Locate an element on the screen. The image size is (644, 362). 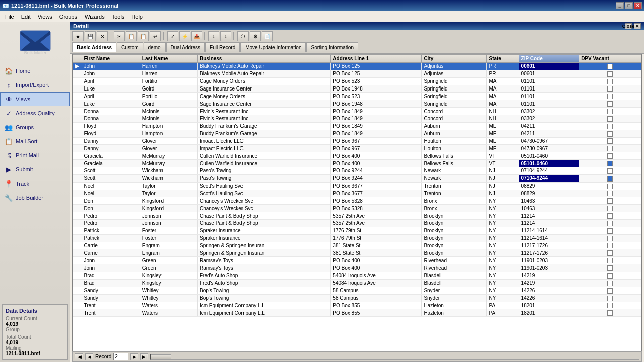
toolbar-save-button: 💾 is located at coordinates (90, 36).